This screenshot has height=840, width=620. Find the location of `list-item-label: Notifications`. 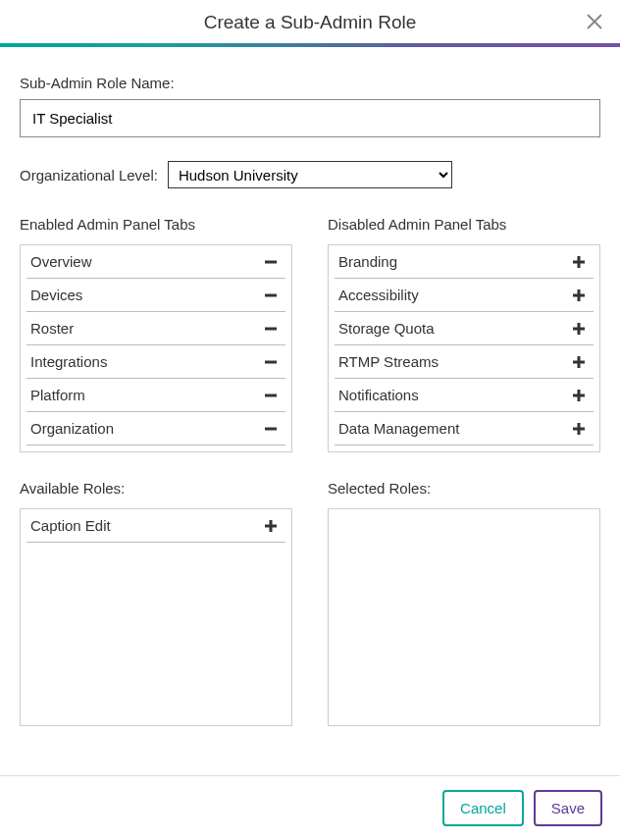

list-item-label: Notifications is located at coordinates (379, 394).